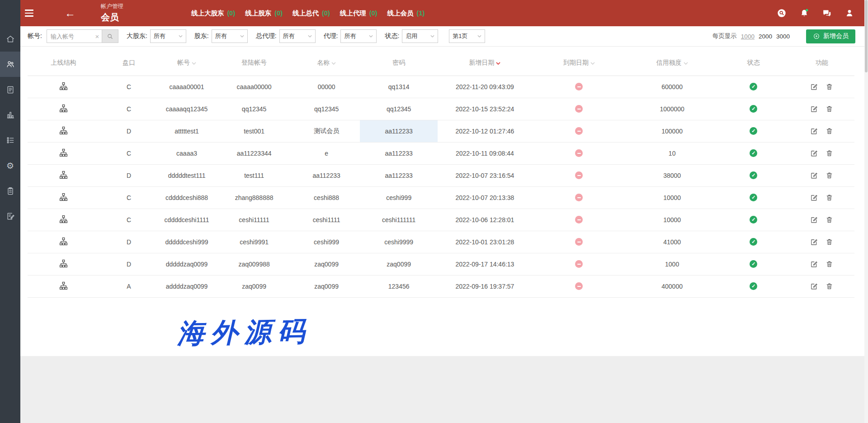  What do you see at coordinates (359, 36) in the screenshot?
I see `agent-select: 所有` at bounding box center [359, 36].